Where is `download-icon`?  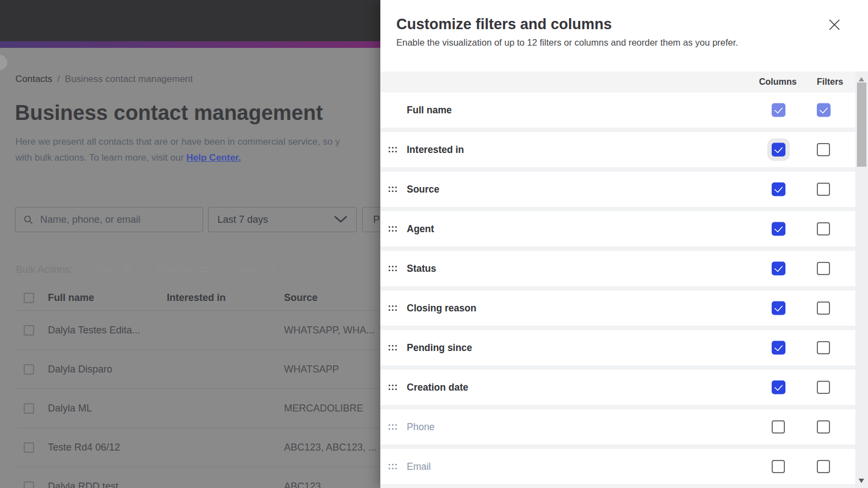
download-icon is located at coordinates (273, 270).